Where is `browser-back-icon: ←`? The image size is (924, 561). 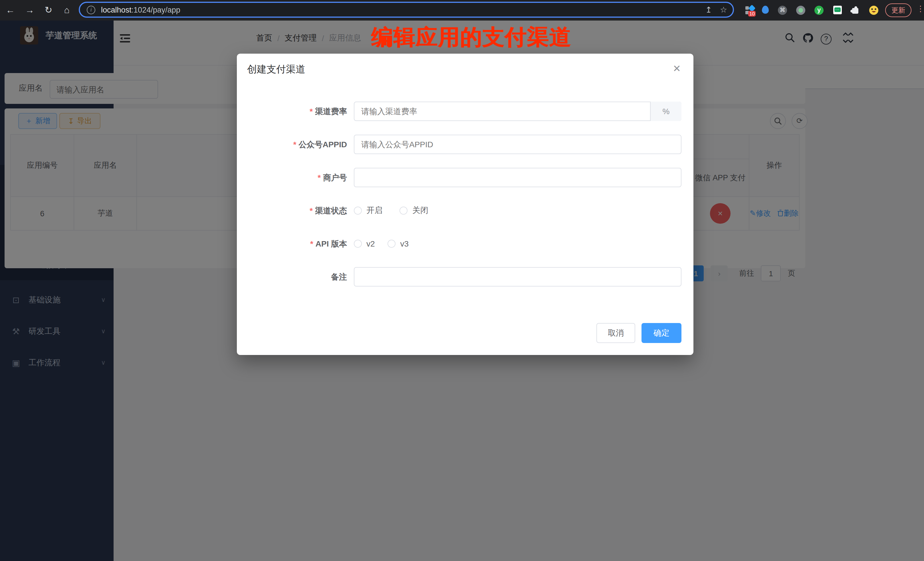 browser-back-icon: ← is located at coordinates (10, 10).